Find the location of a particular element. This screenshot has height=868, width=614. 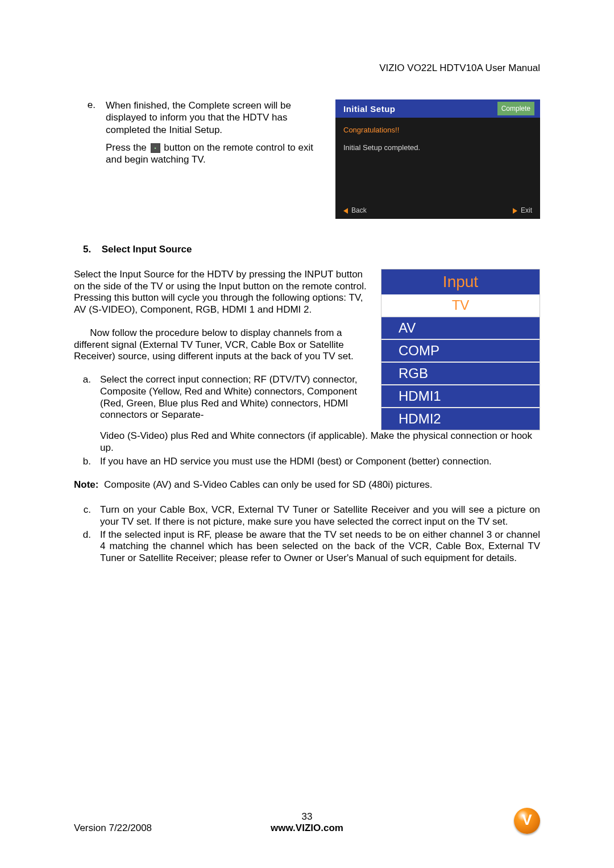

note-text: Composite (AV) and S-Video Cables can on… is located at coordinates (265, 484).